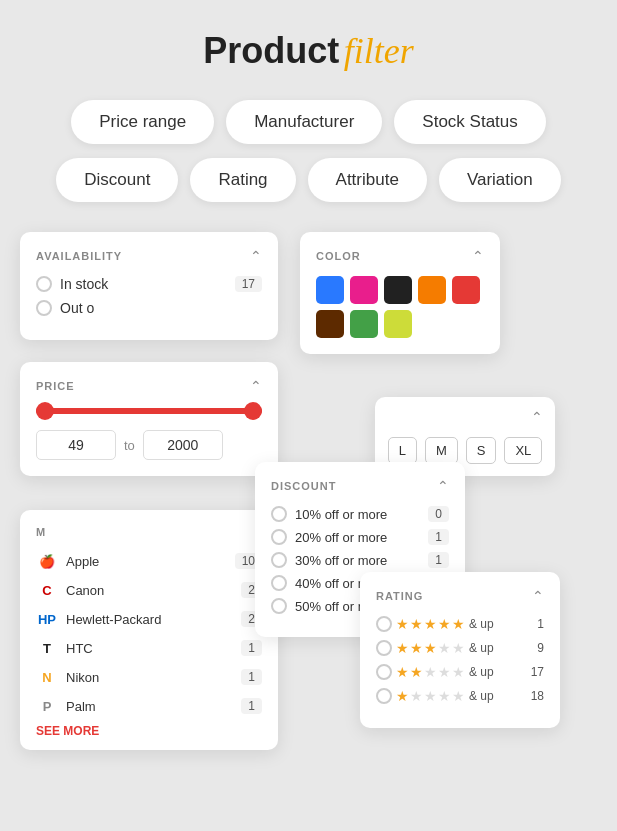 The image size is (617, 831). What do you see at coordinates (482, 648) in the screenshot?
I see `rating-up-label-1: & up` at bounding box center [482, 648].